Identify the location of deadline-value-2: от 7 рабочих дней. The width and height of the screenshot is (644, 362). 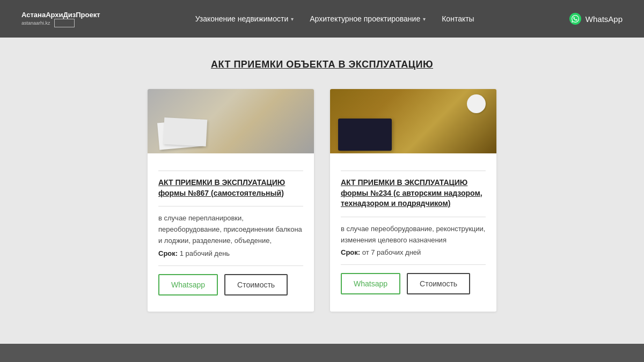
(392, 252).